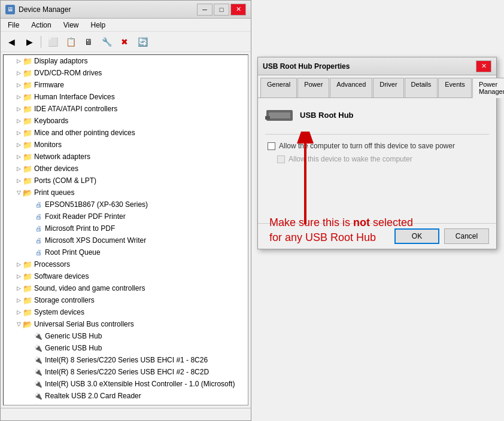 This screenshot has height=421, width=504. Describe the element at coordinates (126, 404) in the screenshot. I see `tree-item-usb-composite: ▷ 🔌 USB Composite Device` at that location.